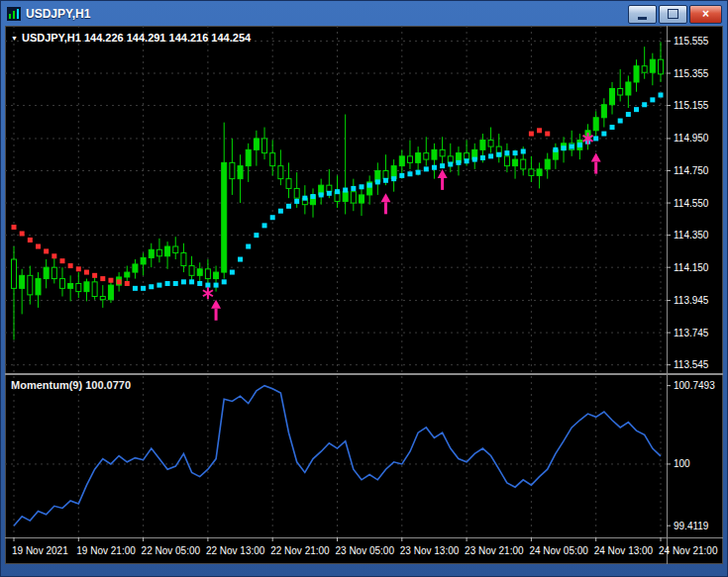 The width and height of the screenshot is (728, 577). What do you see at coordinates (674, 14) in the screenshot?
I see `restore-icon` at bounding box center [674, 14].